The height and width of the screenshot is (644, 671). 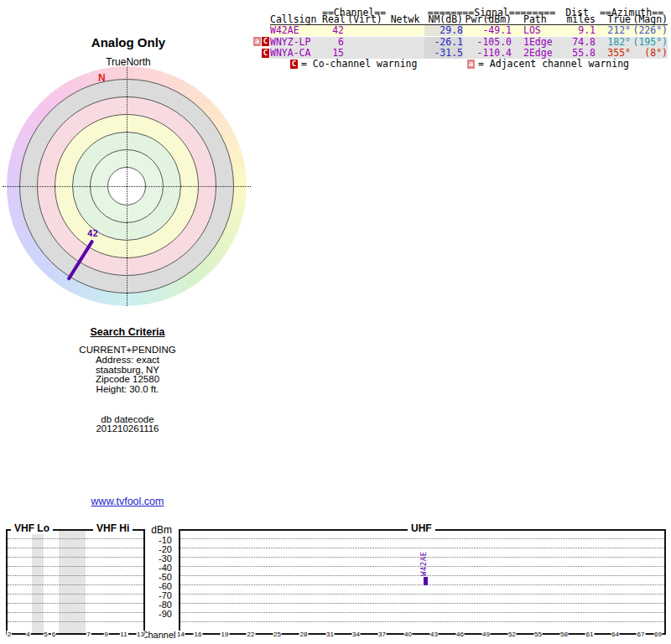 I want to click on cell-miles: 9.1, so click(x=577, y=30).